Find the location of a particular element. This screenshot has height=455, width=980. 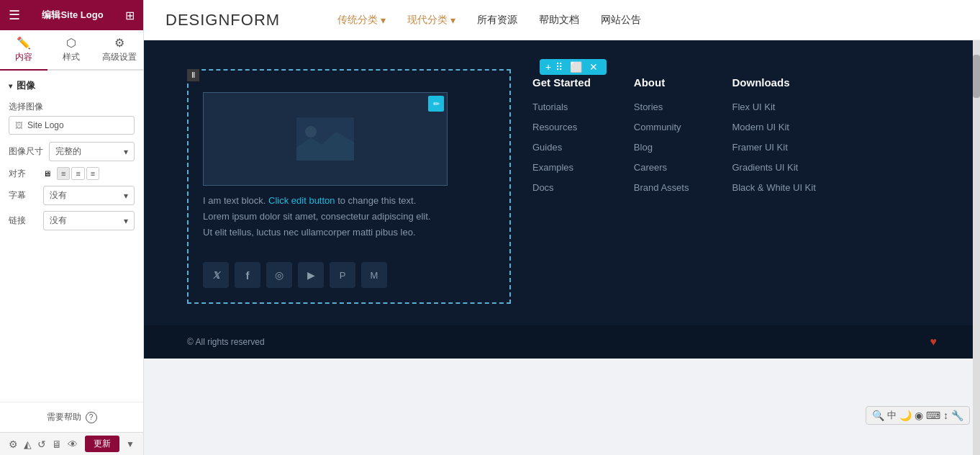

scrollbar-track is located at coordinates (976, 248).